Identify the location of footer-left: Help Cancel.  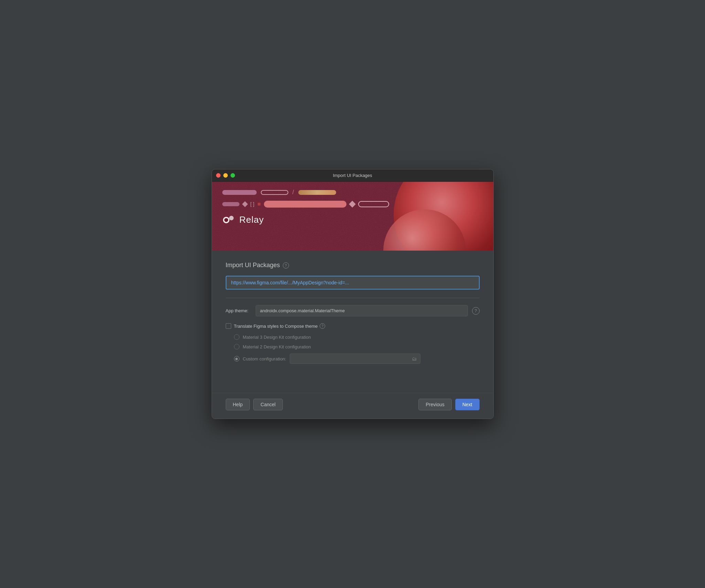
(254, 405).